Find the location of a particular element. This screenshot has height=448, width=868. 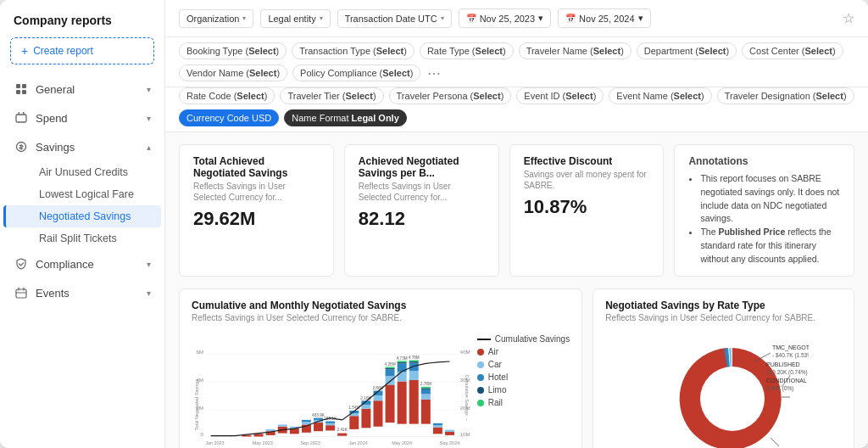

sidebar-item-spend: Spend ▾ is located at coordinates (82, 118).